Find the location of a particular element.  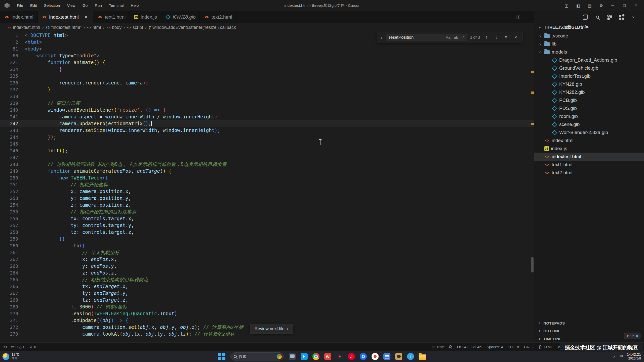

layout-panel-icon: ◫ is located at coordinates (567, 6).